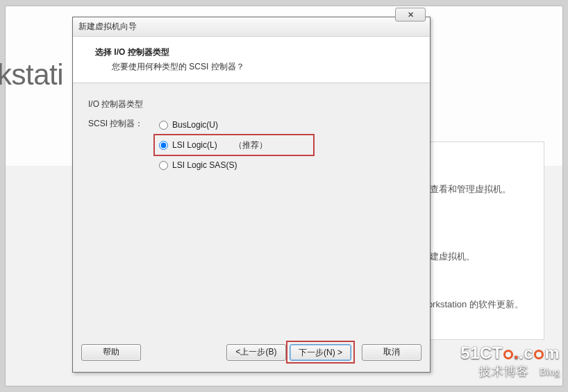 The image size is (568, 392). Describe the element at coordinates (482, 352) in the screenshot. I see `watermark-text-a: 51CT` at that location.